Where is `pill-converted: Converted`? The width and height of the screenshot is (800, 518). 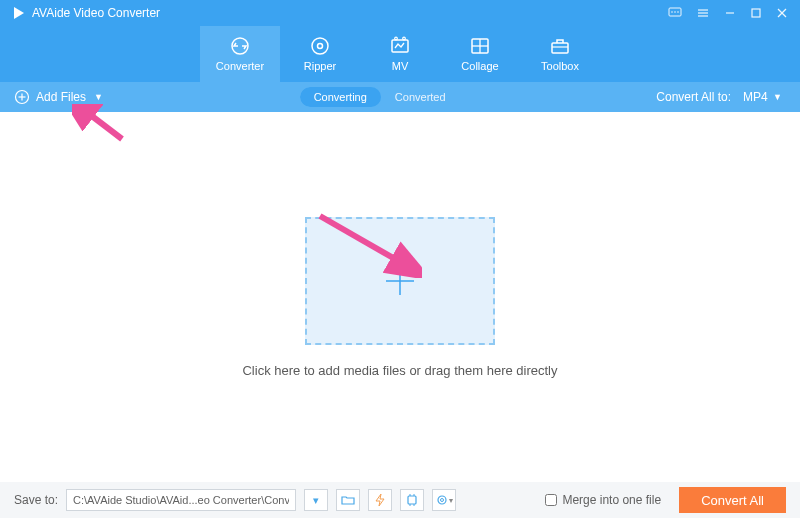
pill-converted: Converted is located at coordinates (420, 97).